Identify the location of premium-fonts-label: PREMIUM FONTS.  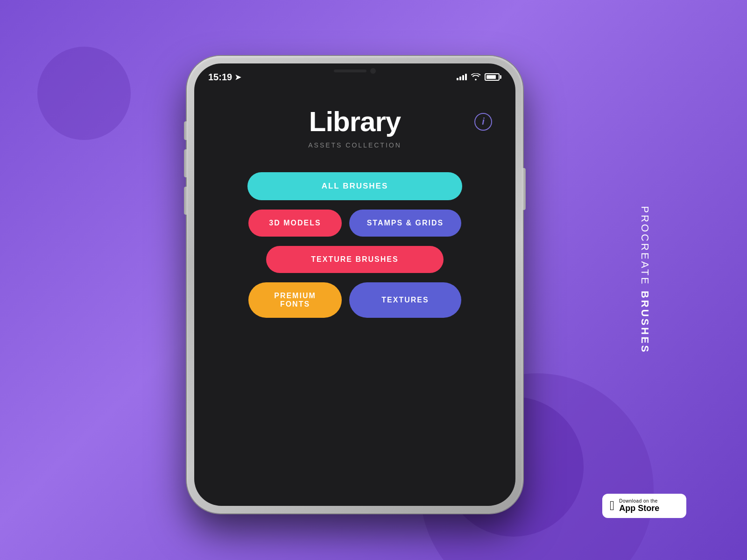
(295, 300).